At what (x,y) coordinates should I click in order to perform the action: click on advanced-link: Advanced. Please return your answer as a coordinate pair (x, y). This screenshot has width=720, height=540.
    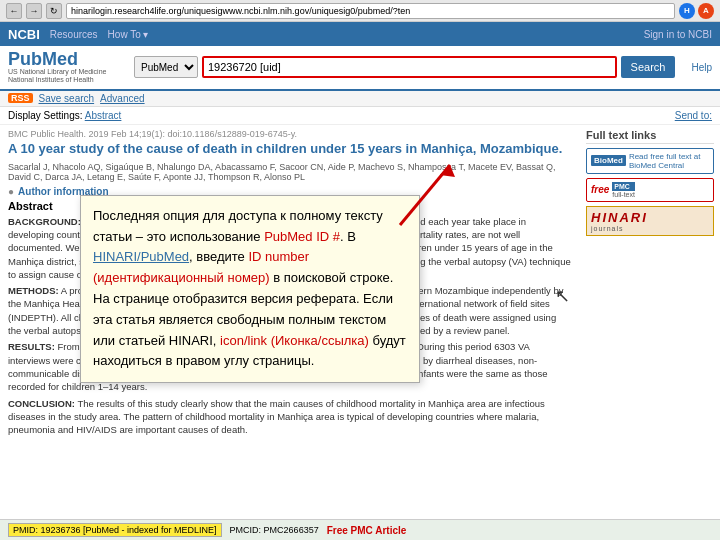
    Looking at the image, I should click on (122, 98).